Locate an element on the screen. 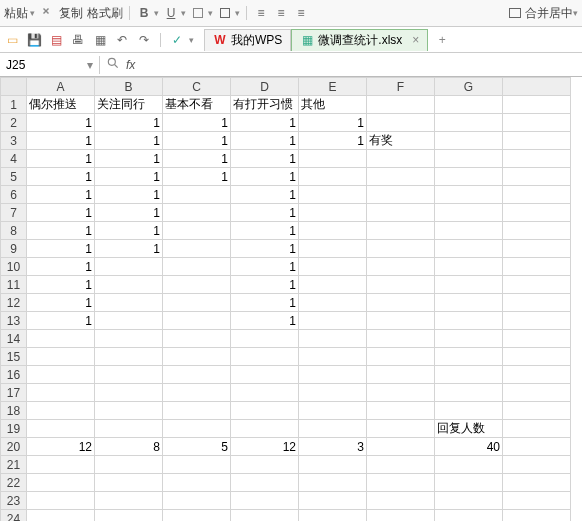 This screenshot has width=582, height=521. row-header-1: 1 is located at coordinates (14, 105).